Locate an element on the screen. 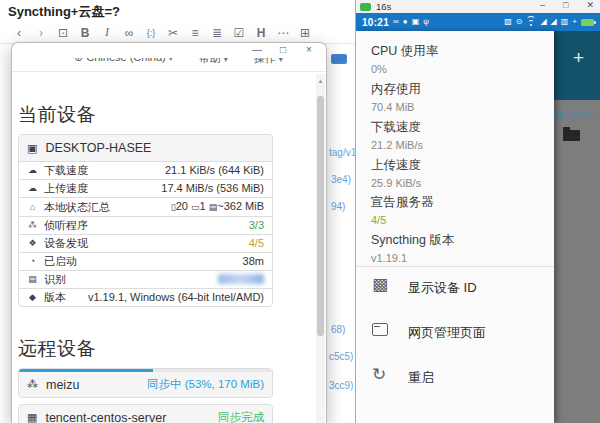 The width and height of the screenshot is (600, 423). current-device-heading: 当前设备 is located at coordinates (57, 115).